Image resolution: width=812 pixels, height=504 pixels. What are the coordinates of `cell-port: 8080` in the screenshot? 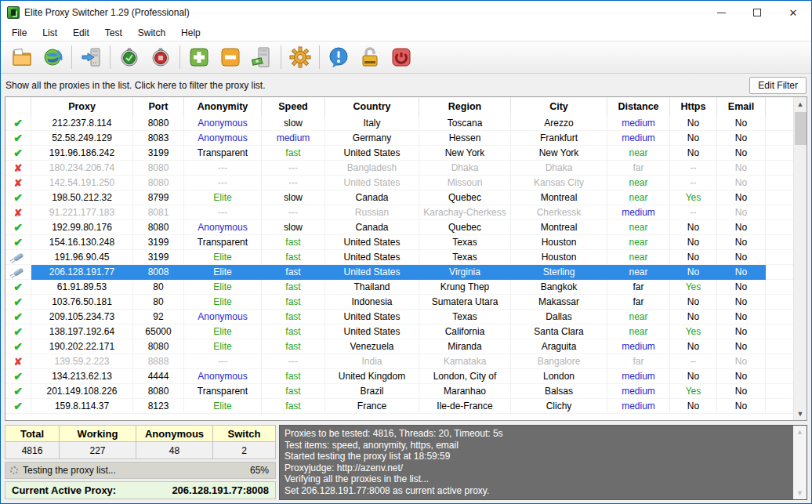 It's located at (158, 183).